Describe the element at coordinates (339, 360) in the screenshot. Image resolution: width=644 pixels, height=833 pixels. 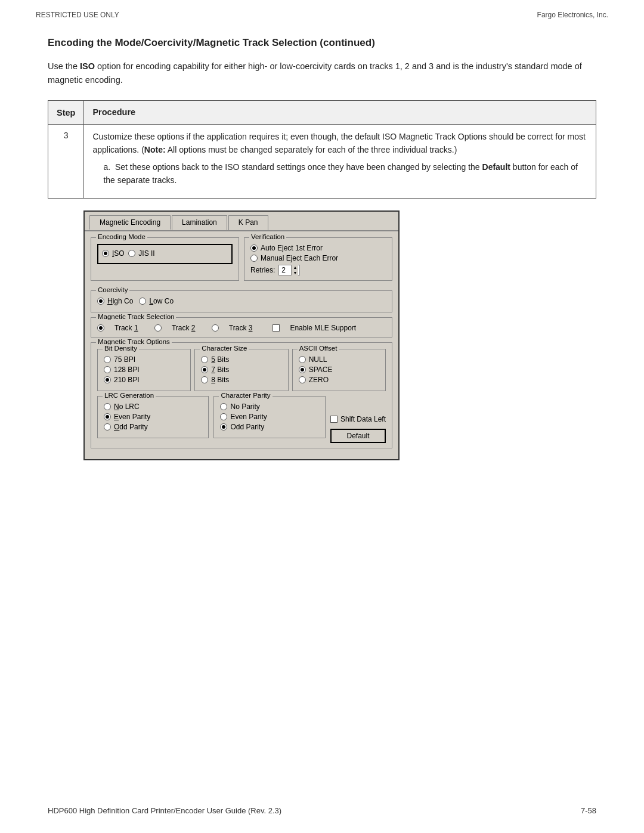
I see `radio-null: NULL` at that location.